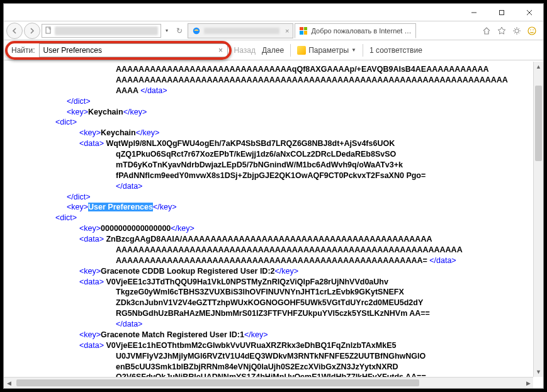 The height and width of the screenshot is (392, 547). What do you see at coordinates (532, 31) in the screenshot?
I see `smiley-icon` at bounding box center [532, 31].